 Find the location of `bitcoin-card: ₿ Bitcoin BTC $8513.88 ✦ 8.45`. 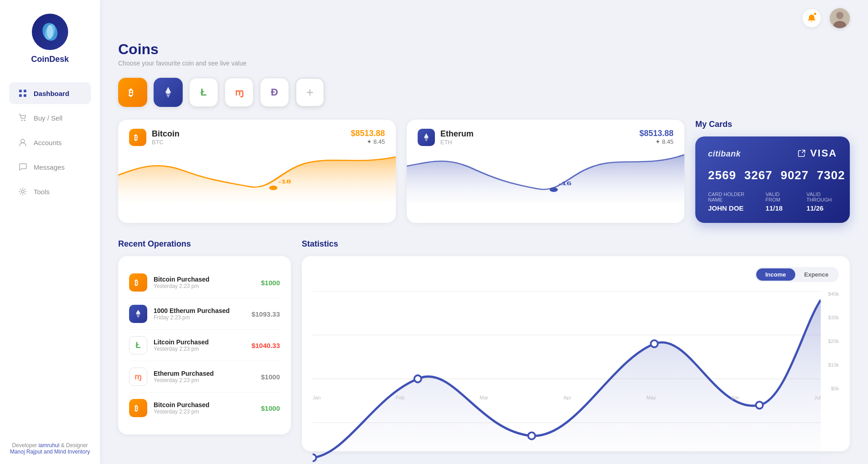

bitcoin-card: ₿ Bitcoin BTC $8513.88 ✦ 8.45 is located at coordinates (257, 171).